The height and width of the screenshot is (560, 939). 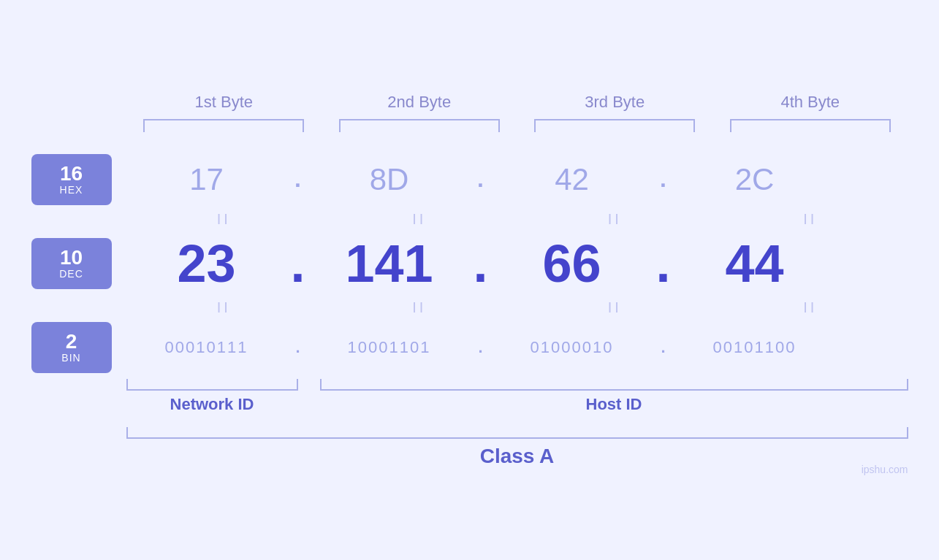 What do you see at coordinates (810, 219) in the screenshot?
I see `equals-4: II` at bounding box center [810, 219].